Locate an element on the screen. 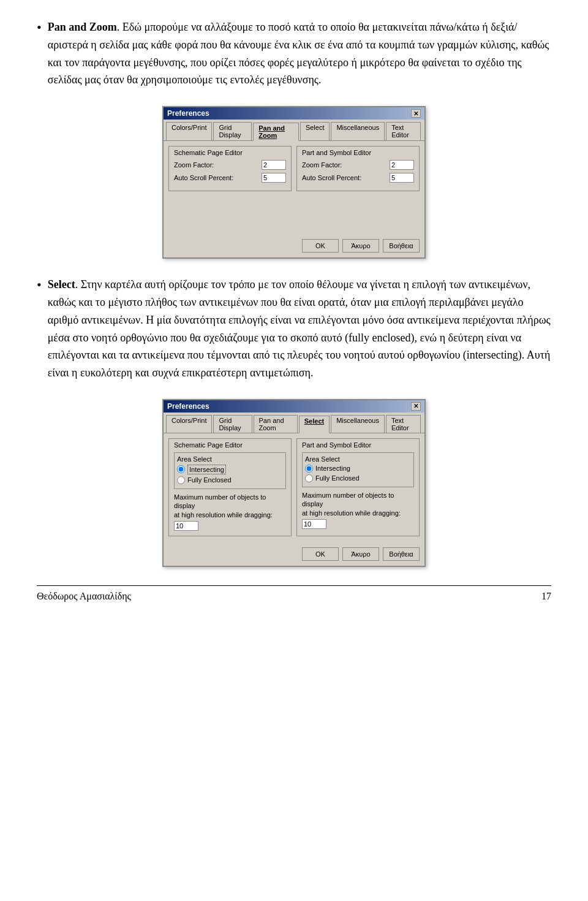 Image resolution: width=588 pixels, height=901 pixels. tab-colors-print-1: Colors/Print is located at coordinates (189, 131).